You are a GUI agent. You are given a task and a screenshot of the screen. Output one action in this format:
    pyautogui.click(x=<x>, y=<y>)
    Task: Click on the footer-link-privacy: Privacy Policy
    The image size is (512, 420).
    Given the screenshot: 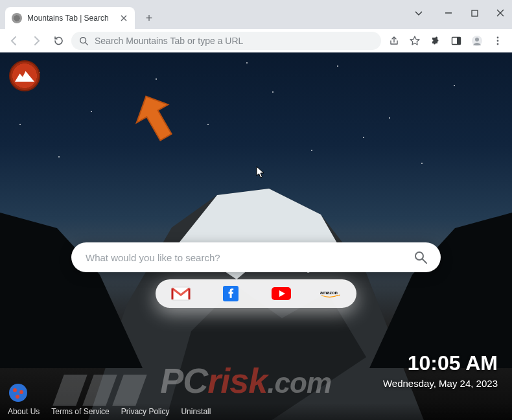 What is the action you would take?
    pyautogui.click(x=145, y=412)
    